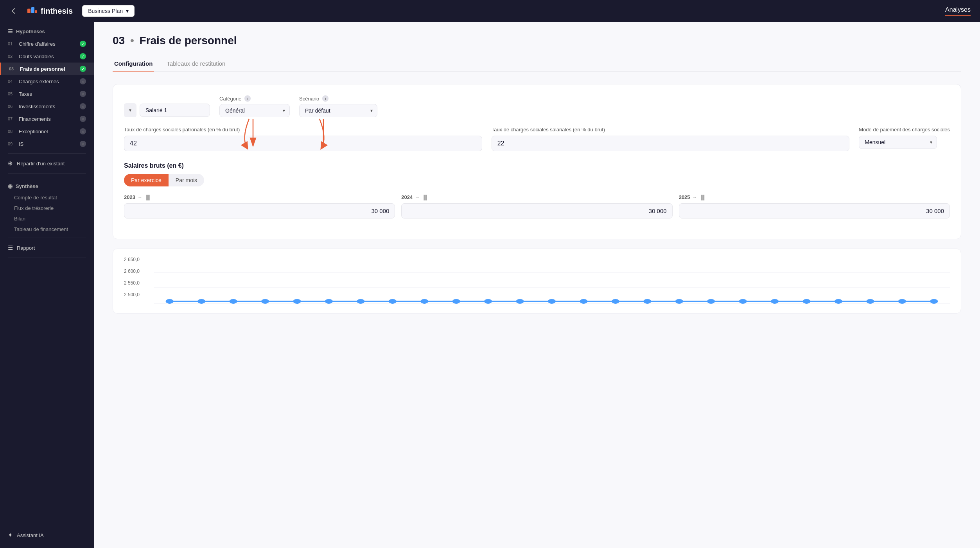 The width and height of the screenshot is (980, 548). I want to click on sidebar-item-taxes: 05 Taxes ○, so click(47, 94).